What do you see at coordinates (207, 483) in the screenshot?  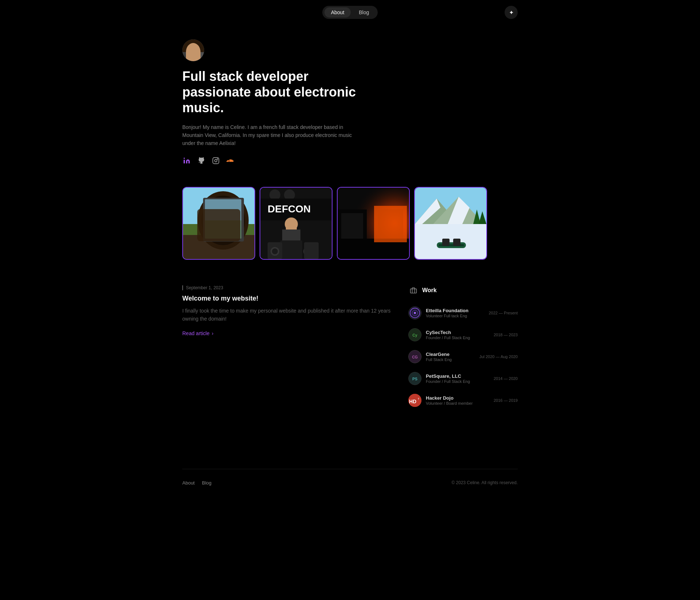 I see `footer-blog-link: Blog` at bounding box center [207, 483].